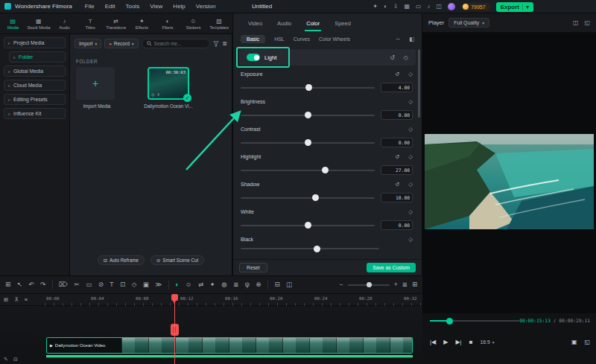 This screenshot has height=364, width=596. I want to click on marker-icon: ⊕, so click(258, 284).